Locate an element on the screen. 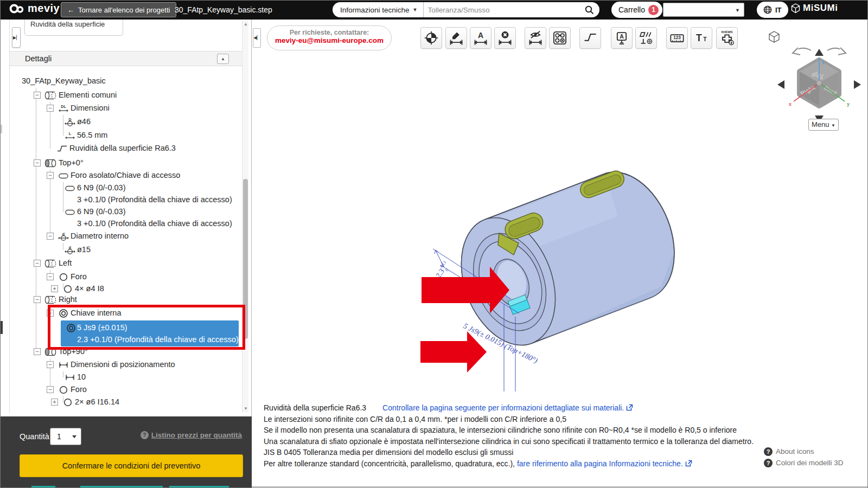 The width and height of the screenshot is (868, 488). tree-item-right: − Right is located at coordinates (121, 300).